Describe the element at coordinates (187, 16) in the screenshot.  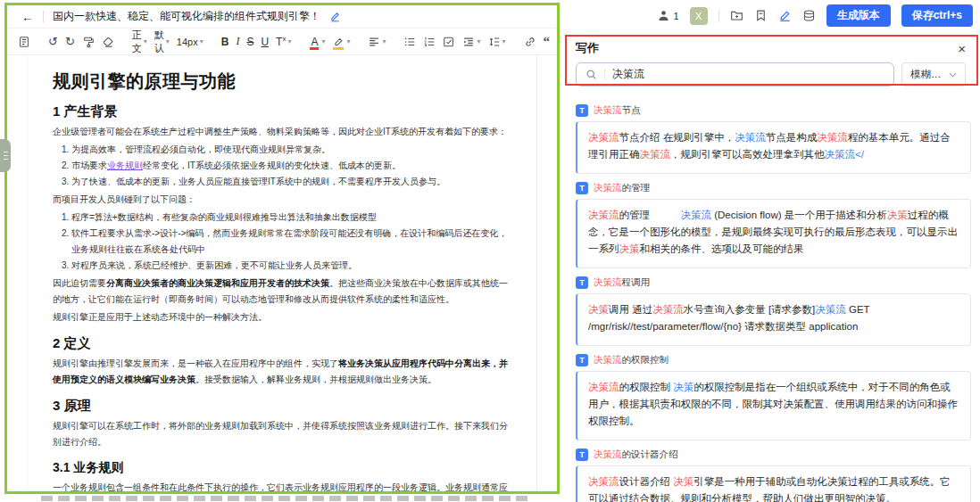
I see `document-title: 国内一款快速、稳定、能可视化编排的组件式规则引擎！` at that location.